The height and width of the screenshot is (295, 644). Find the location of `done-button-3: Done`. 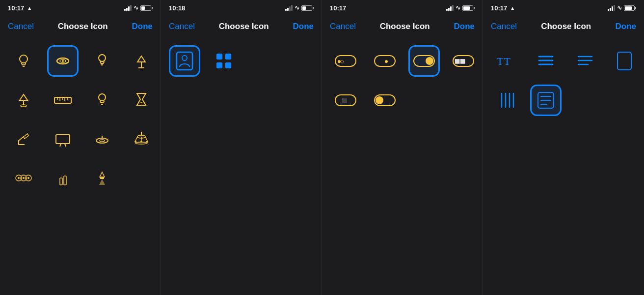

done-button-3: Done is located at coordinates (464, 27).